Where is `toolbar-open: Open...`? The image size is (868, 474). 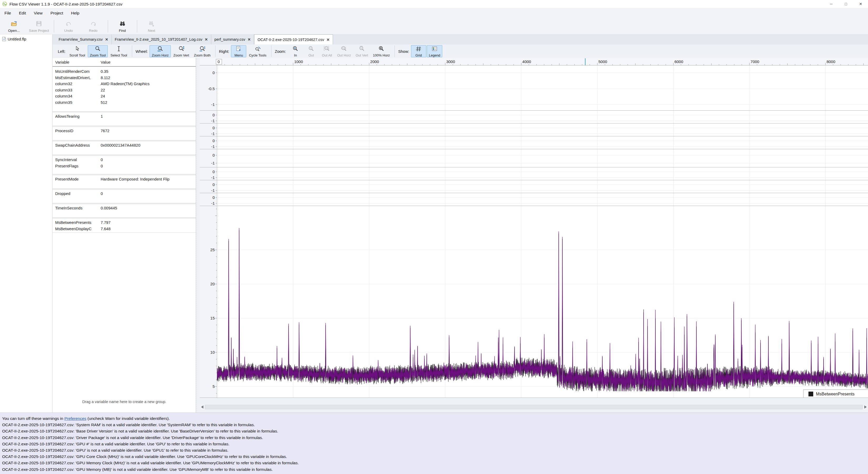 toolbar-open: Open... is located at coordinates (14, 26).